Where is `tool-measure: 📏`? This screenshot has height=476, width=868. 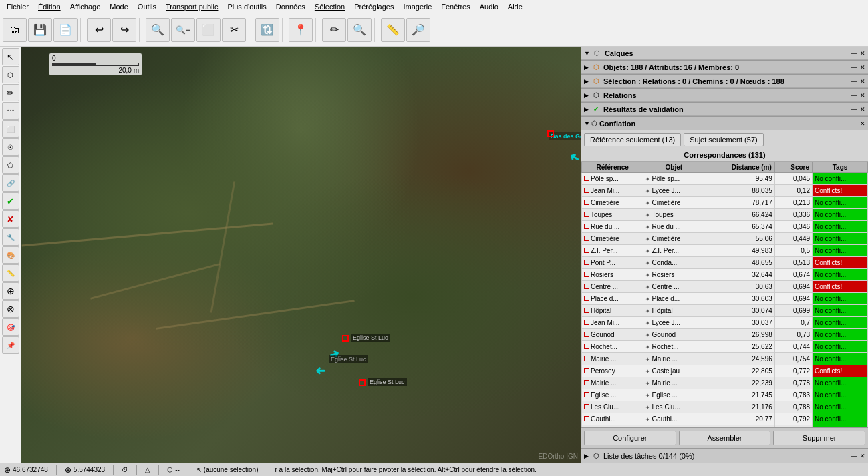 tool-measure: 📏 is located at coordinates (11, 273).